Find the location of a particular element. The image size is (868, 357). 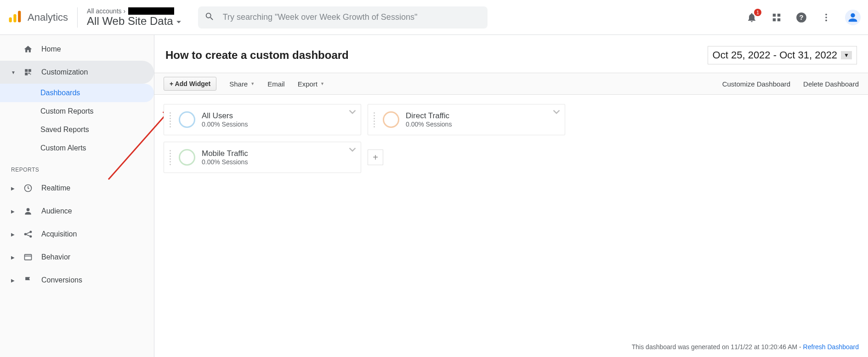

sidebar-sub-dashboards: Dashboards is located at coordinates (77, 93).